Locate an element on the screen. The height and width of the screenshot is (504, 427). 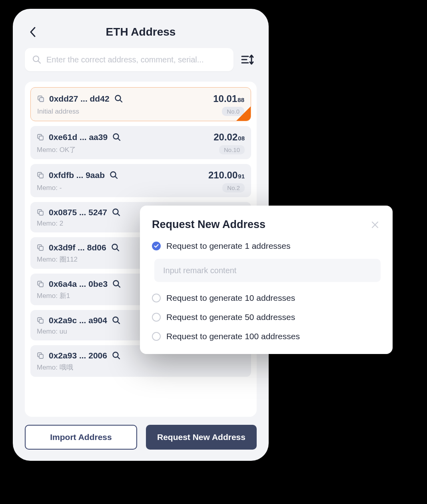
address-row-meta: Memo: 哦哦 is located at coordinates (141, 367).